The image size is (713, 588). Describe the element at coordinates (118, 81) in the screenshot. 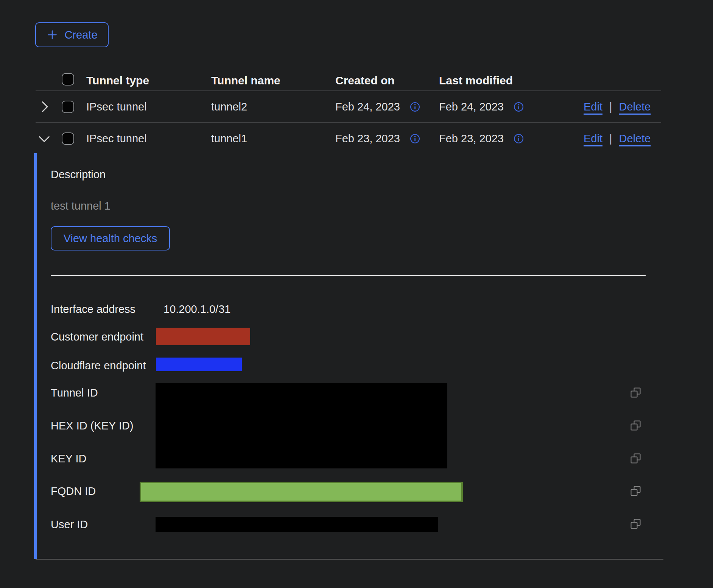

I see `header-tunnel-type: Tunnel type` at that location.